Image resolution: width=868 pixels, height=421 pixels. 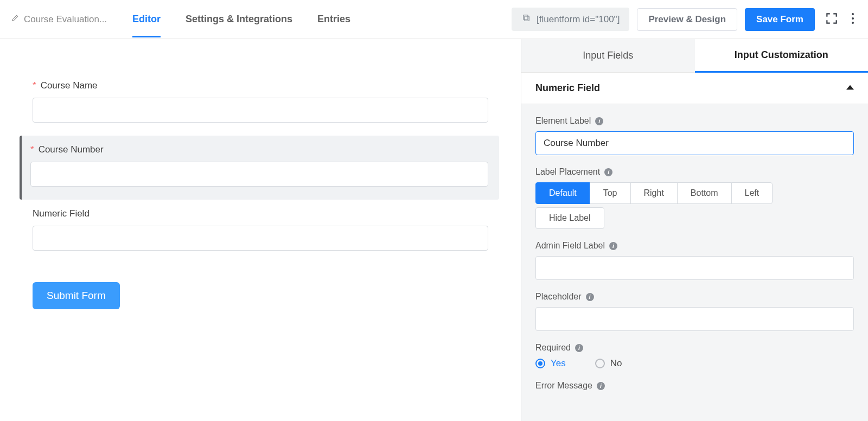 What do you see at coordinates (65, 20) in the screenshot?
I see `form-title-text: Course Evaluation...` at bounding box center [65, 20].